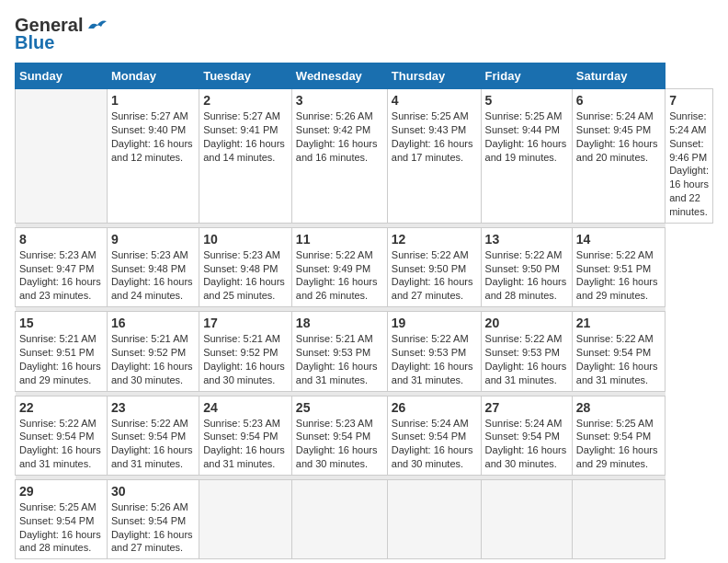 This screenshot has height=563, width=728. What do you see at coordinates (246, 435) in the screenshot?
I see `calendar-day-cell: 24 Sunrise: 5:23 AM Sunset: 9:54 PM Dayl…` at bounding box center [246, 435].